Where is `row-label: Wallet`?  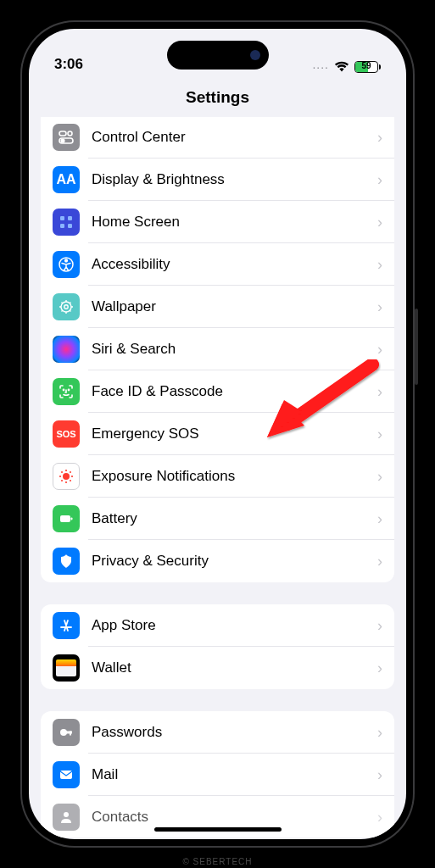 row-label: Wallet is located at coordinates (234, 668).